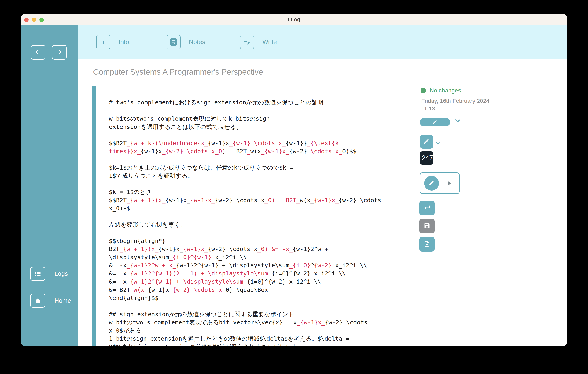  Describe the element at coordinates (431, 183) in the screenshot. I see `pencil-circle-icon` at that location.